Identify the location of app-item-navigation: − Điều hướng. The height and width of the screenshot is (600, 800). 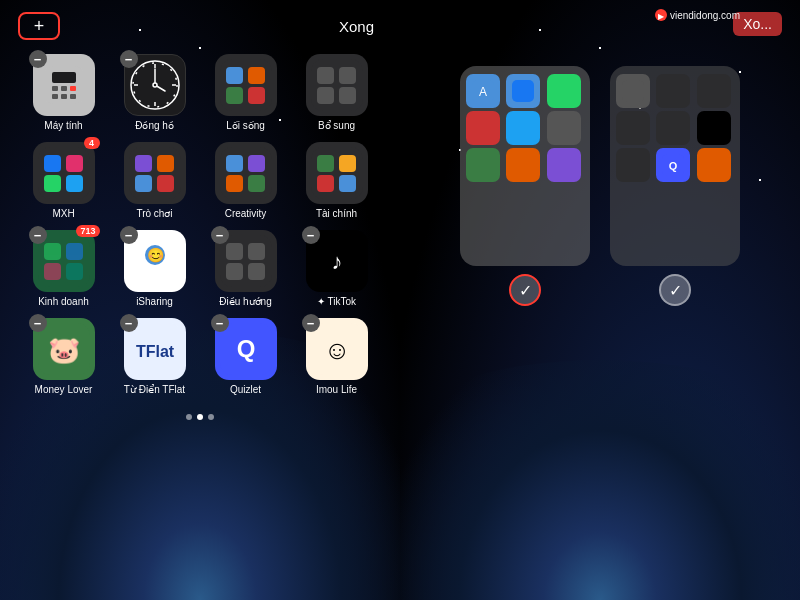
(246, 269).